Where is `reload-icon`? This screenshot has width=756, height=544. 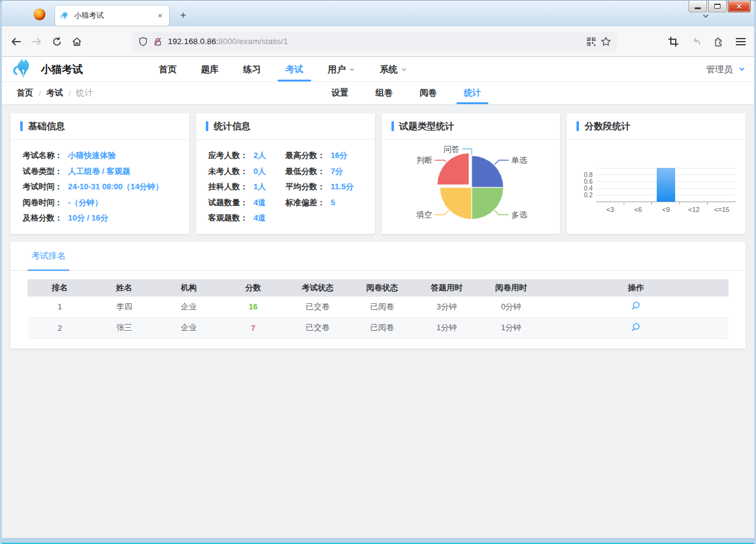
reload-icon is located at coordinates (57, 42).